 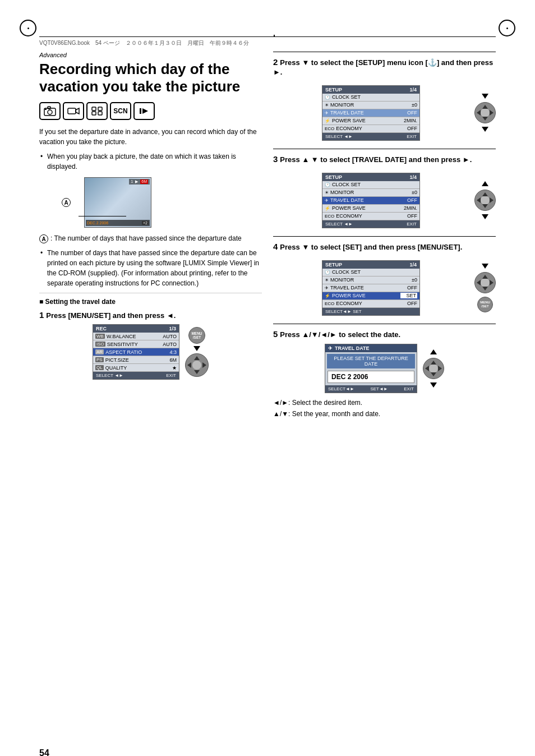 What do you see at coordinates (136, 360) in the screenshot?
I see `rec-menu-row-pictsize: PS PICT.SIZE 6M` at bounding box center [136, 360].